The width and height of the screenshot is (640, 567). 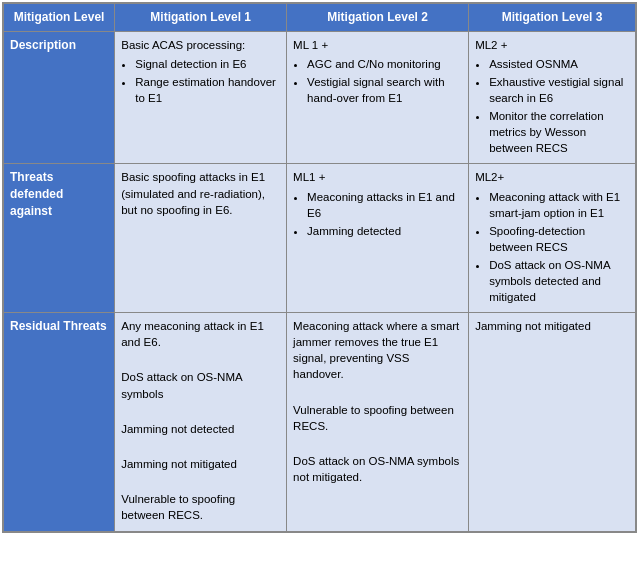 I want to click on list-item: Meaconing attacks in E1 and E6, so click(x=384, y=205).